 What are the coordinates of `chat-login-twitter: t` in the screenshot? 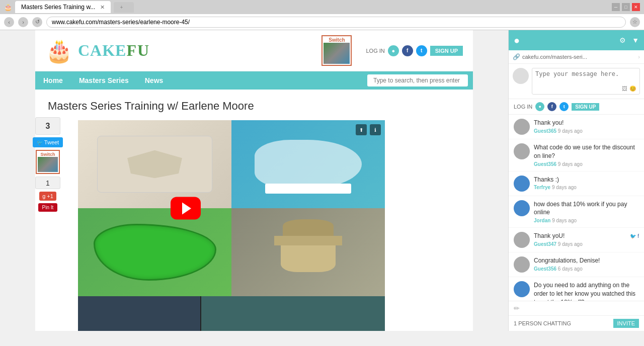 It's located at (564, 107).